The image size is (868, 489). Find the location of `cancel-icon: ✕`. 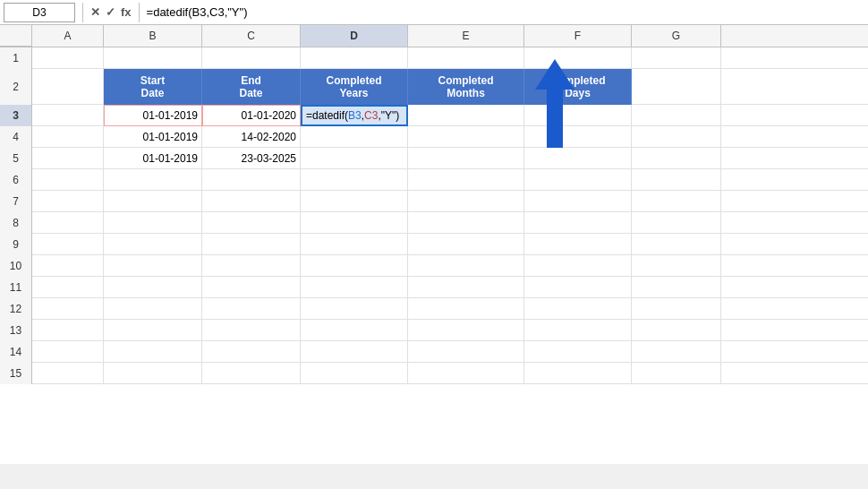

cancel-icon: ✕ is located at coordinates (95, 13).